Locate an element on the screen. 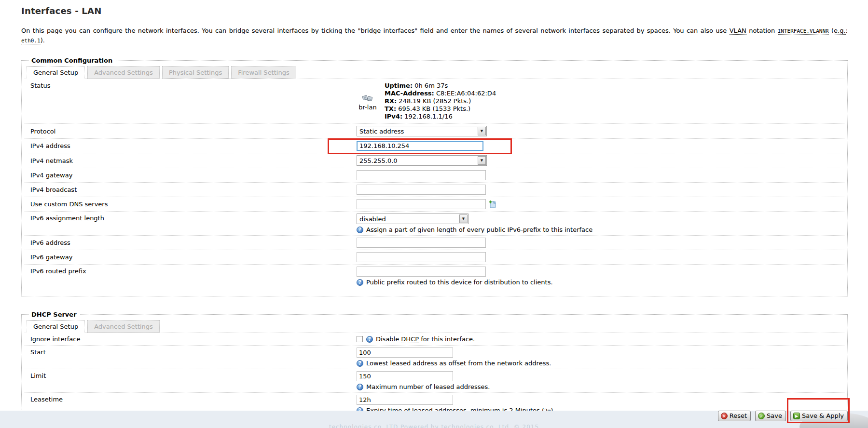 This screenshot has width=868, height=428. eg-abbr: e.g. is located at coordinates (840, 31).